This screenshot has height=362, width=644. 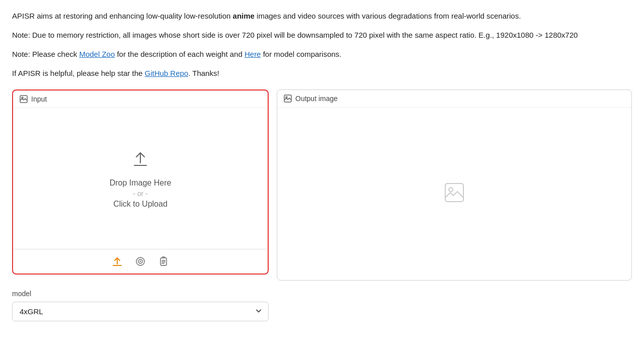 I want to click on model-label: model, so click(x=140, y=294).